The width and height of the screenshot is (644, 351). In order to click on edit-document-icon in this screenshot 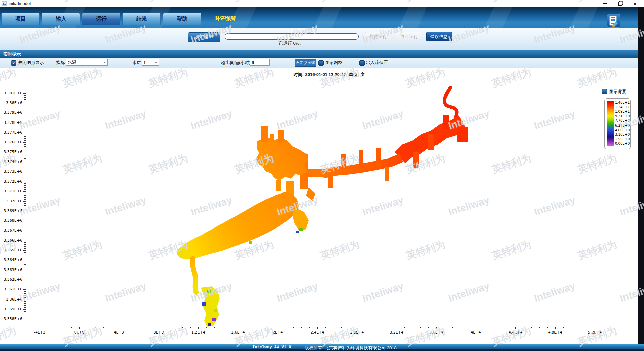, I will do `click(614, 21)`.